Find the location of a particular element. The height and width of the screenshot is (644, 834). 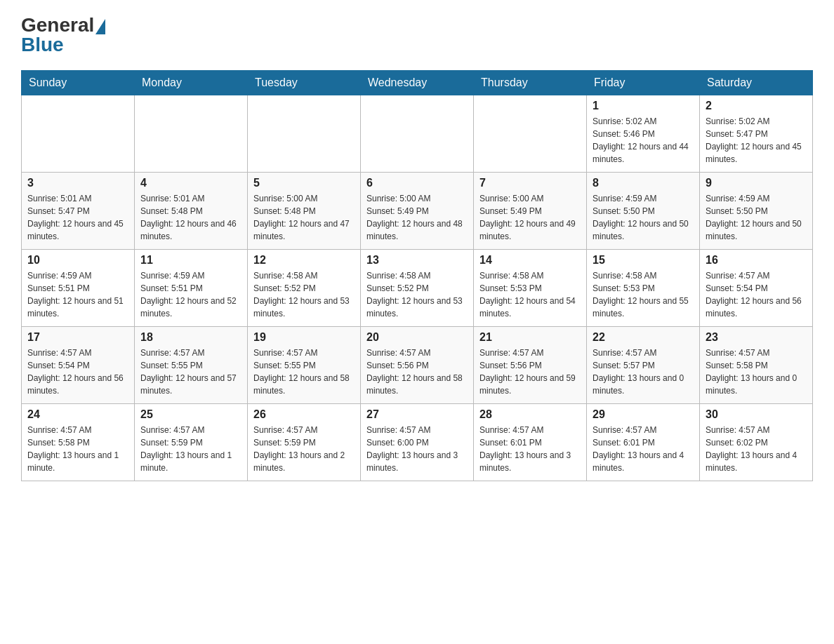

calendar-cell: 6Sunrise: 5:00 AM Sunset: 5:49 PM Daylig… is located at coordinates (417, 211).